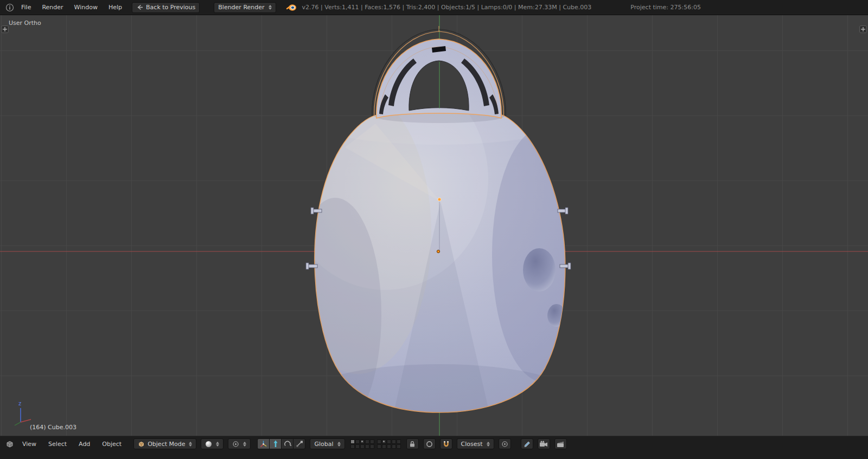 Image resolution: width=868 pixels, height=459 pixels. I want to click on menu-add: Add, so click(85, 444).